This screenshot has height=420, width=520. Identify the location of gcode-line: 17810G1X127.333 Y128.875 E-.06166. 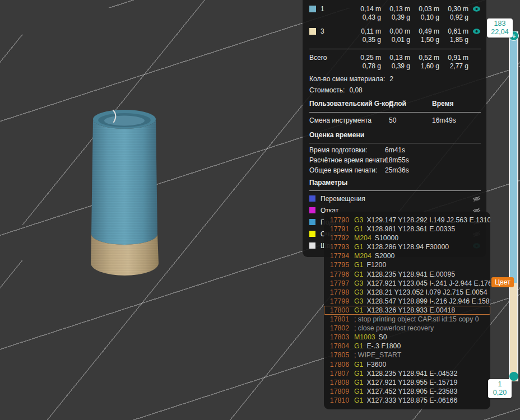
(407, 400).